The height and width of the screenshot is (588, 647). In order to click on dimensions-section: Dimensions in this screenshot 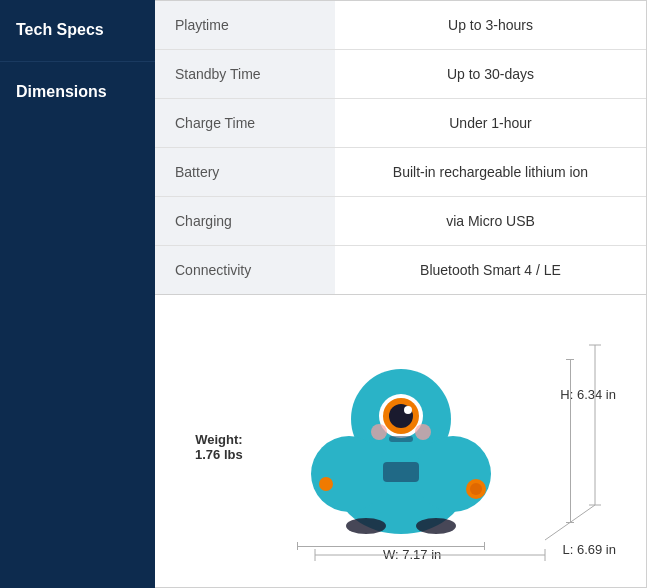, I will do `click(78, 92)`.